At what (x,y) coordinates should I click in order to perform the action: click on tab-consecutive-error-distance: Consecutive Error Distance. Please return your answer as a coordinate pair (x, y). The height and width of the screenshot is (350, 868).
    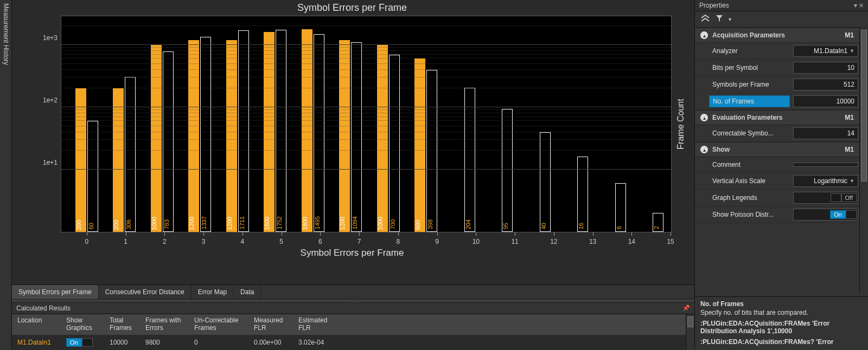
    Looking at the image, I should click on (145, 292).